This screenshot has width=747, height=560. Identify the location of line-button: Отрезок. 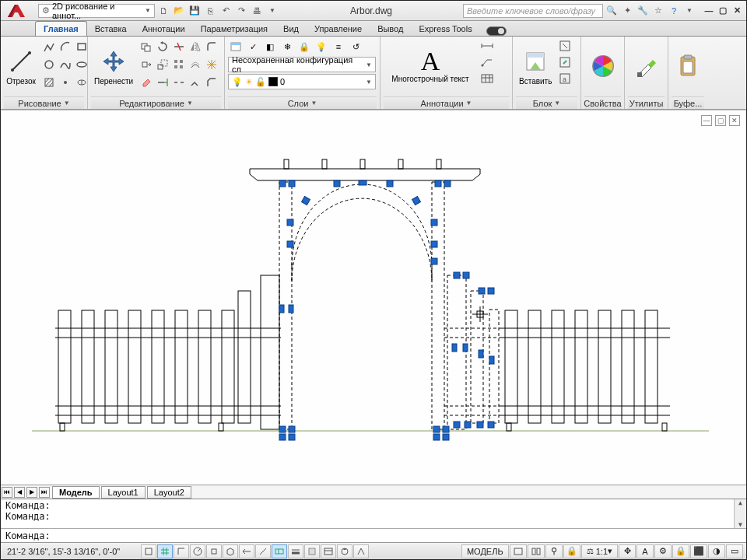
(21, 66).